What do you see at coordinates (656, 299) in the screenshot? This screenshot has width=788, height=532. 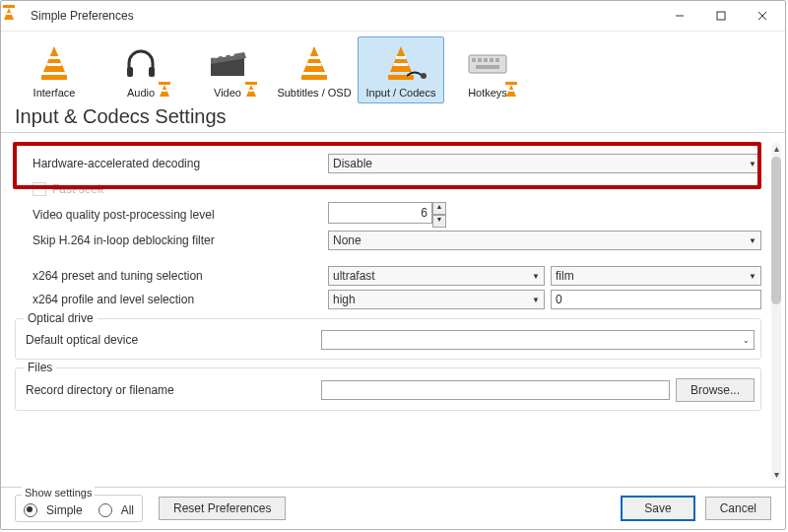 I see `x264-level-input: 0` at bounding box center [656, 299].